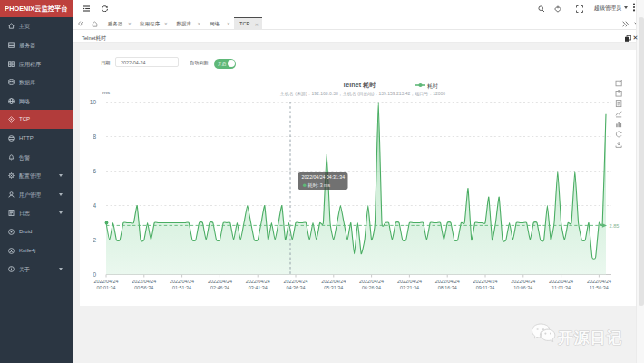 The image size is (644, 363). What do you see at coordinates (486, 288) in the screenshot?
I see `svg-text: 09:11:34` at bounding box center [486, 288].